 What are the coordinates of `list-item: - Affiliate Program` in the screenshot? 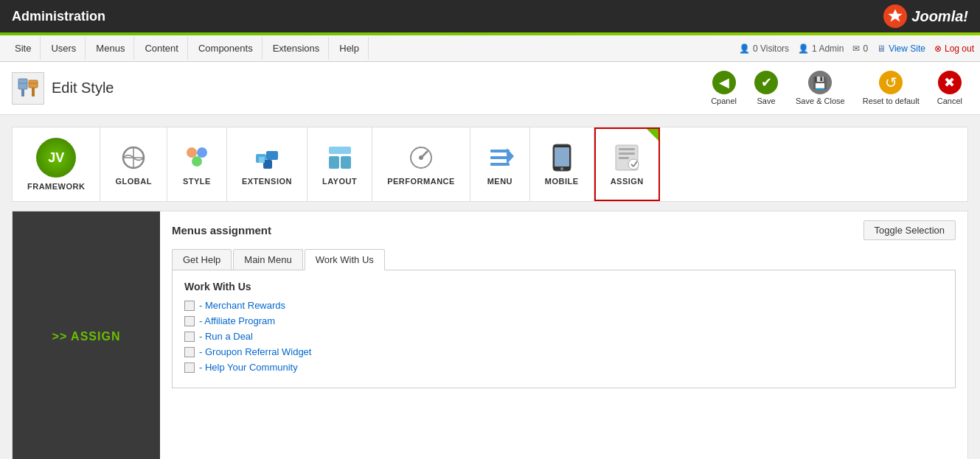 It's located at (563, 321).